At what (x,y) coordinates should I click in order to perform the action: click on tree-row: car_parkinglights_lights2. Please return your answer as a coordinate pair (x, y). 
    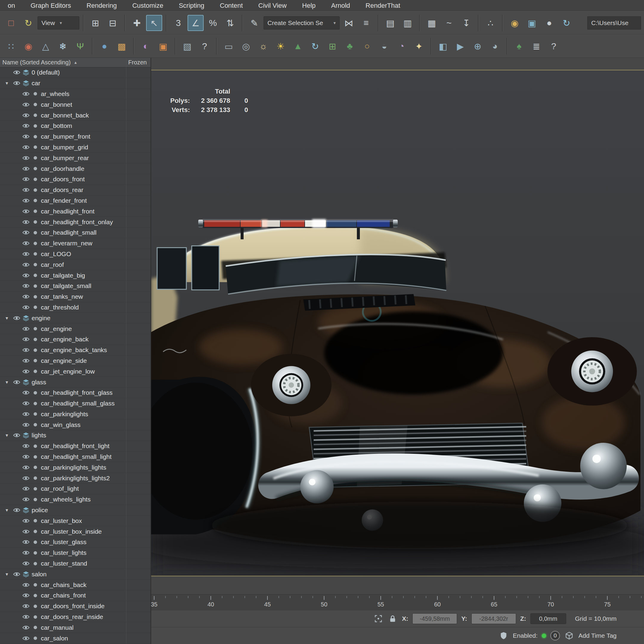
    Looking at the image, I should click on (75, 478).